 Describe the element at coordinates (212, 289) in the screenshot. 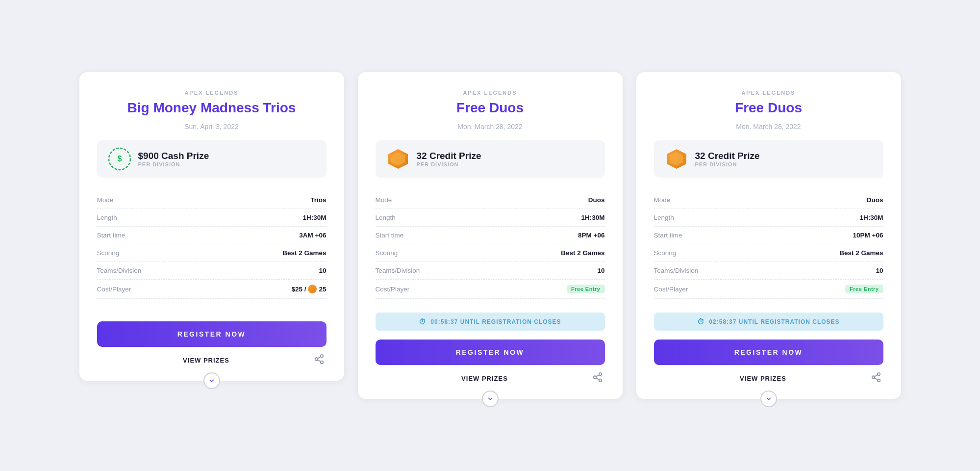

I see `stat-row: Cost/Player$25 / 25` at that location.